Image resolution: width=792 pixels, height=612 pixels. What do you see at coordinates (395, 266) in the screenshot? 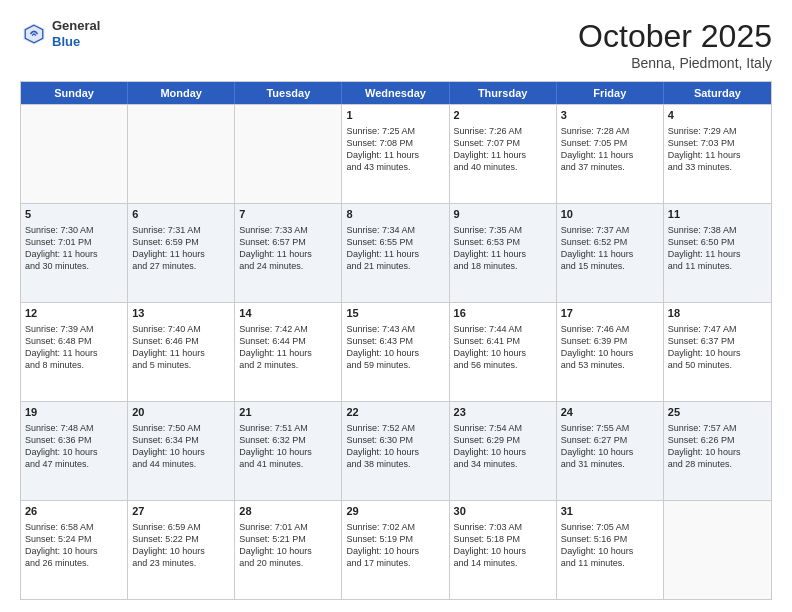
I see `day-info-line: and 21 minutes.` at bounding box center [395, 266].